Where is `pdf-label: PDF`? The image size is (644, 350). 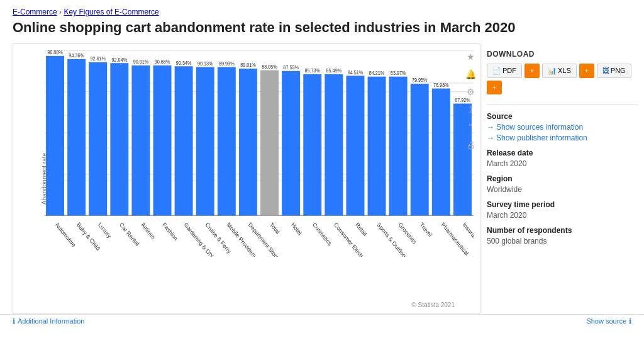 pdf-label: PDF is located at coordinates (509, 71).